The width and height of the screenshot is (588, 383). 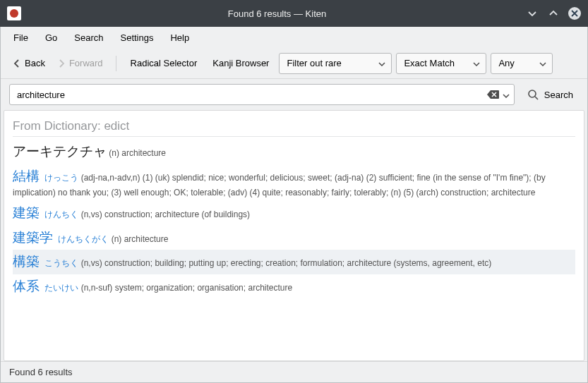 What do you see at coordinates (35, 63) in the screenshot?
I see `back-label: Back` at bounding box center [35, 63].